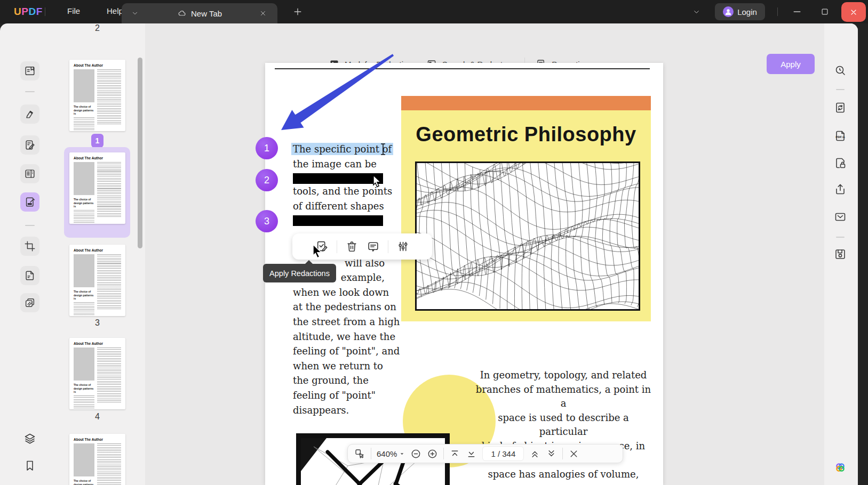 The image size is (868, 485). I want to click on text-line: The specific point of, so click(339, 149).